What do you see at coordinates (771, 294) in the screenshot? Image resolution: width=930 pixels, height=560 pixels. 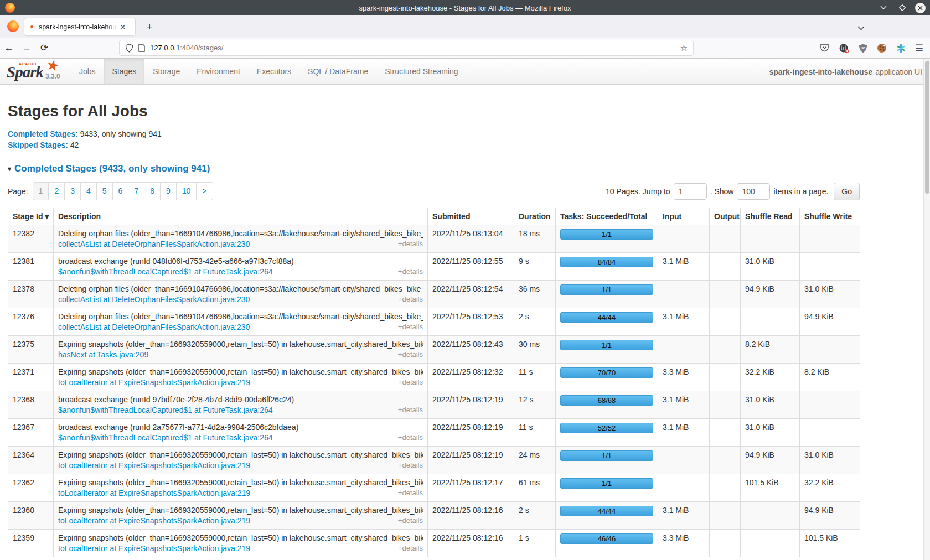 I see `cell-shuffle-read: 94.9 KiB` at bounding box center [771, 294].